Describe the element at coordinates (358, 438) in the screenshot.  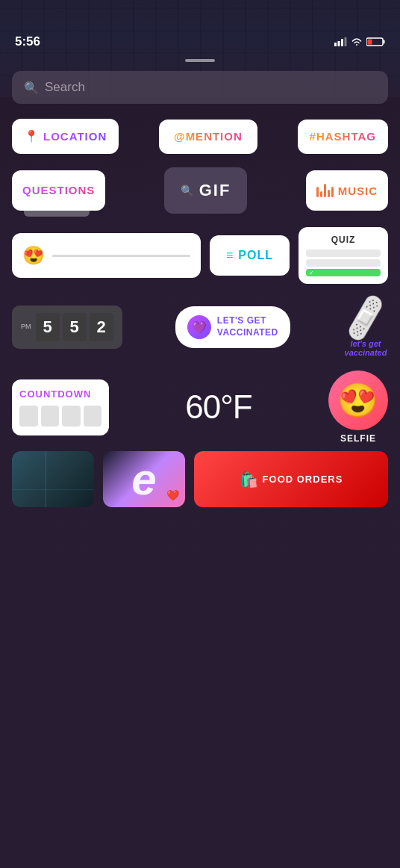
I see `selfie-label: SELFIE` at that location.